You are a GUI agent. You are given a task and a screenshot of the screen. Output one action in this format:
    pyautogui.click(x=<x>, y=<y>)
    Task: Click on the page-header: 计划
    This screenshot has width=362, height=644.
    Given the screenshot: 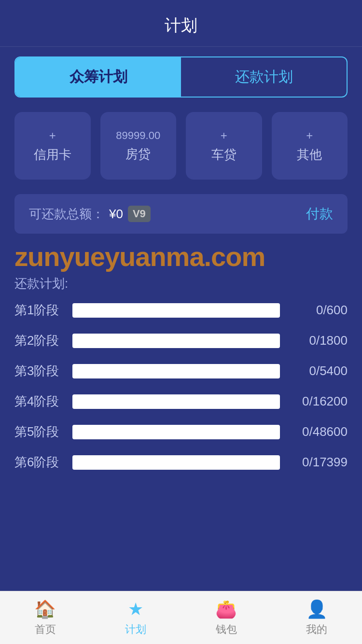 What is the action you would take?
    pyautogui.click(x=181, y=23)
    